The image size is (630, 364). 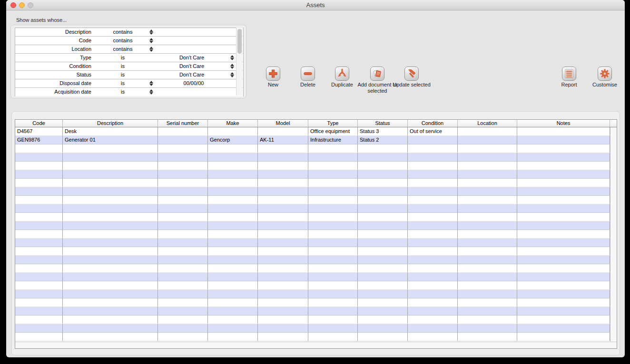 I want to click on column-header-location: Location, so click(x=487, y=124).